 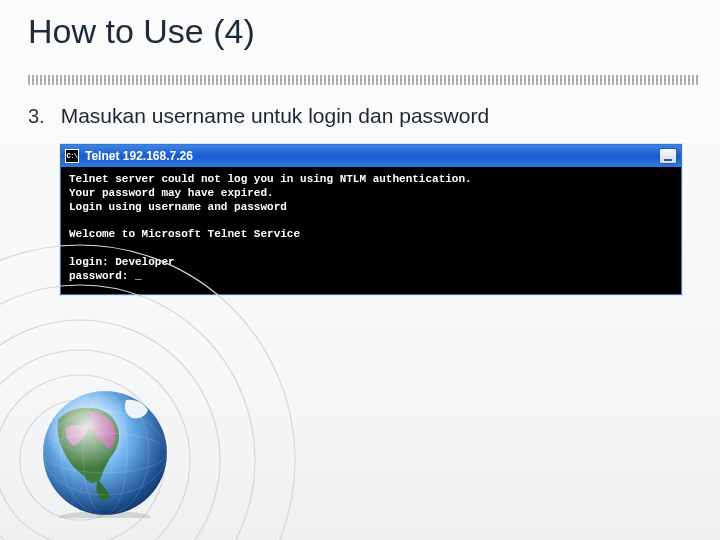 What do you see at coordinates (668, 160) in the screenshot?
I see `minimize-icon` at bounding box center [668, 160].